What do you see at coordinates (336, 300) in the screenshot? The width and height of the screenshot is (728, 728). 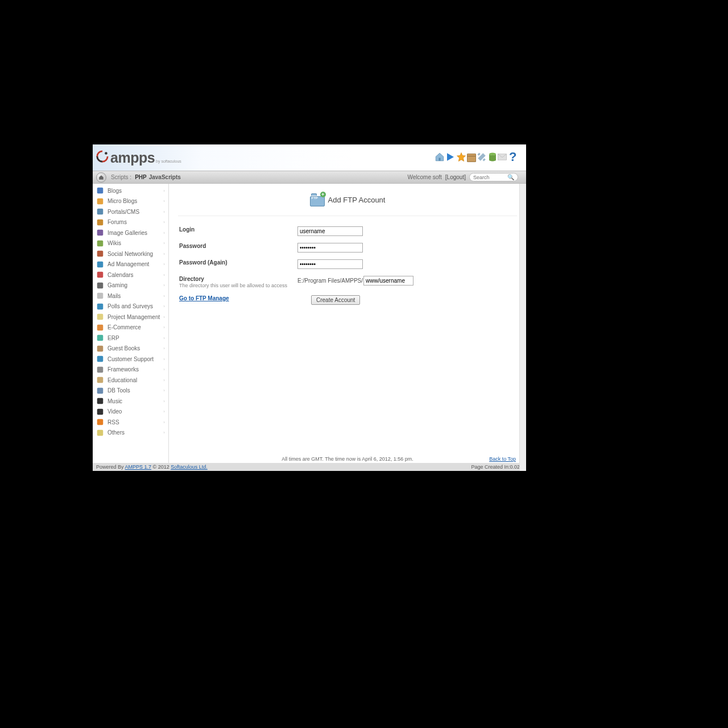 I see `create-account-button: Create Account` at bounding box center [336, 300].